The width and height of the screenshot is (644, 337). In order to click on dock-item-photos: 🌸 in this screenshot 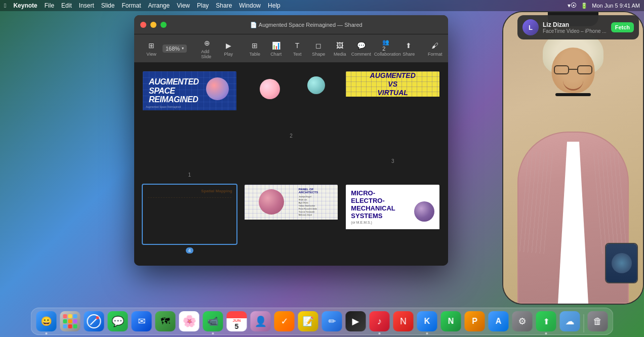, I will do `click(189, 321)`.